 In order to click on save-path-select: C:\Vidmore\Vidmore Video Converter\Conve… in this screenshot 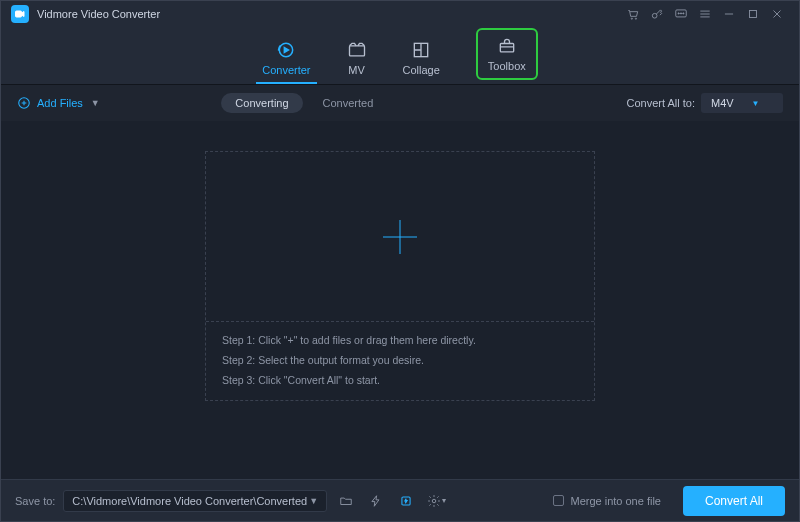, I will do `click(195, 501)`.